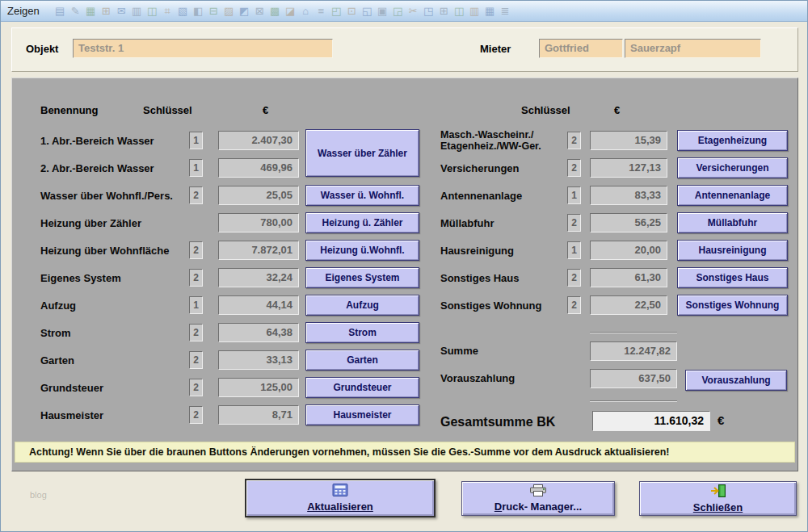 The image size is (808, 532). Describe the element at coordinates (506, 11) in the screenshot. I see `toolbar-icon: ≣` at that location.